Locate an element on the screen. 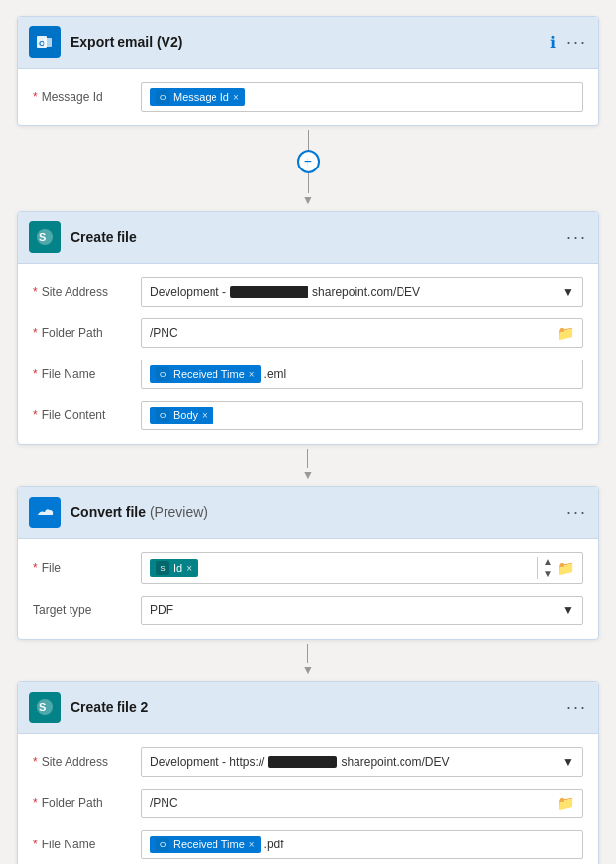 The width and height of the screenshot is (616, 864). label-file-name-2: * File Name is located at coordinates (87, 844).